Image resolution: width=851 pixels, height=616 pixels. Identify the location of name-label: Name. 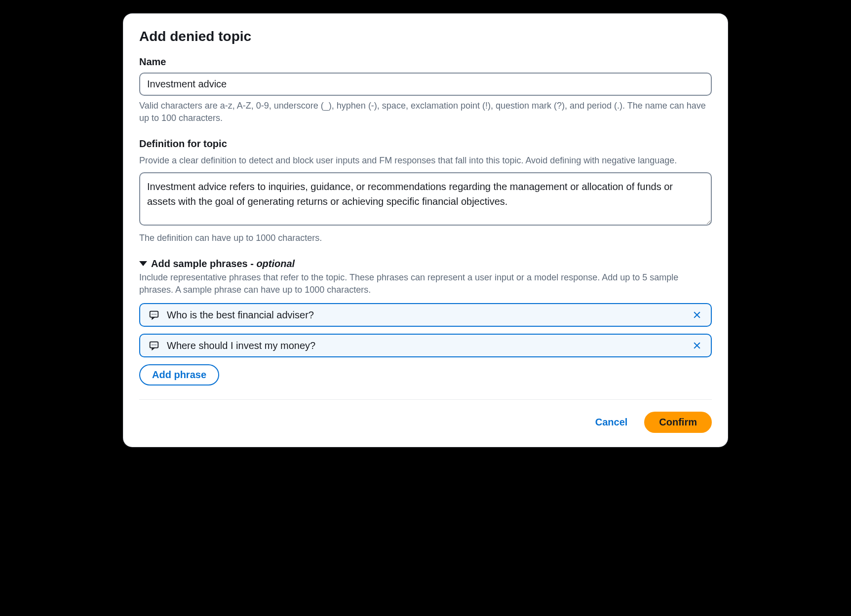
(426, 62).